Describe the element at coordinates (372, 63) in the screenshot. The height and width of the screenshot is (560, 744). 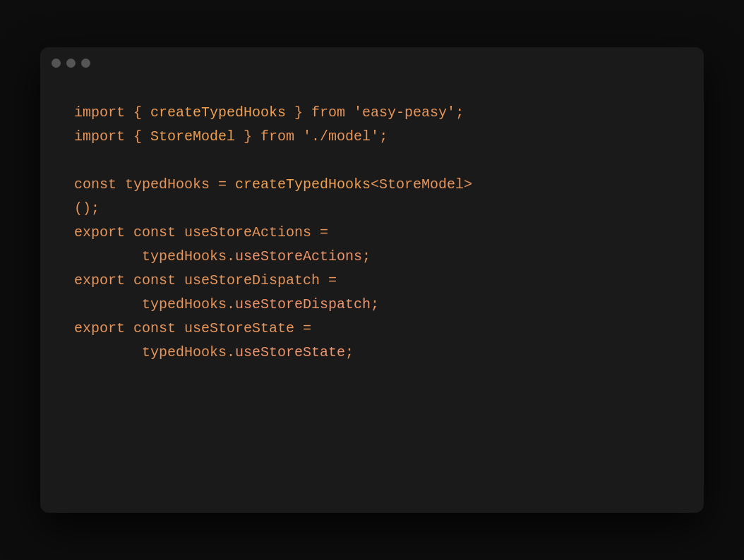
I see `titlebar` at that location.